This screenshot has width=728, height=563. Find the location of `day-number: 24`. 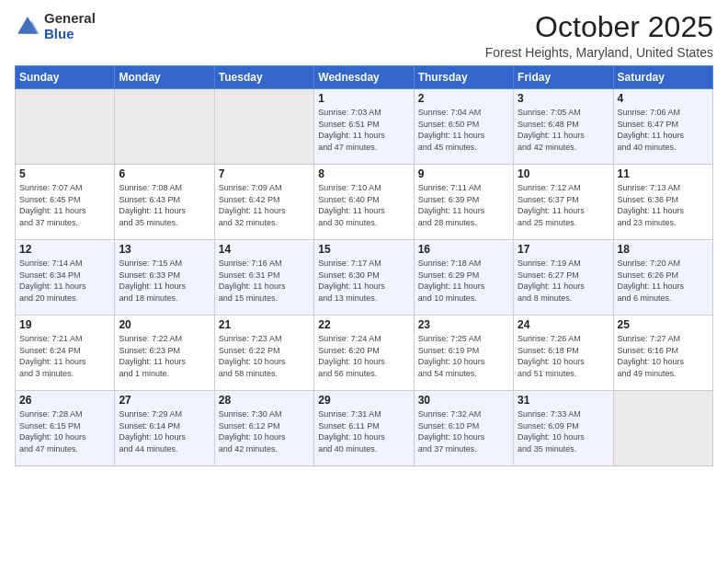

day-number: 24 is located at coordinates (563, 325).